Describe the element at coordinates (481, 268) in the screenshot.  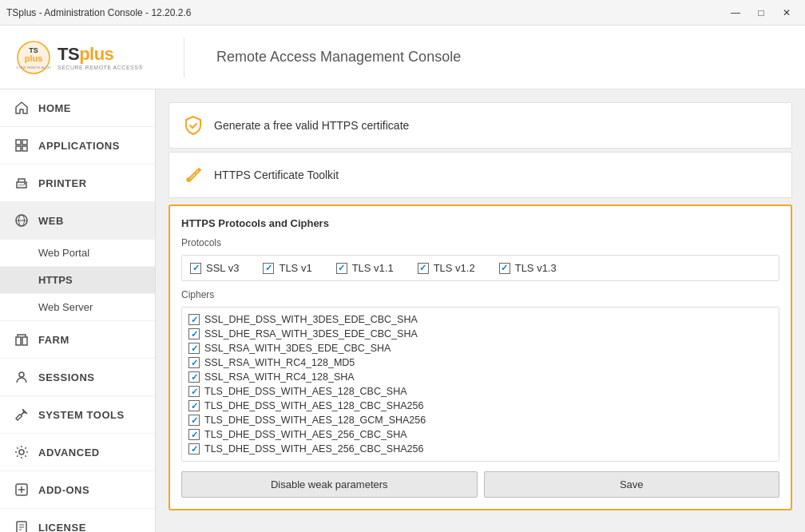
I see `protocols-row: SSL v3 TLS v1 TLS v1.1 TLS v1.2 TLS v1.3` at that location.